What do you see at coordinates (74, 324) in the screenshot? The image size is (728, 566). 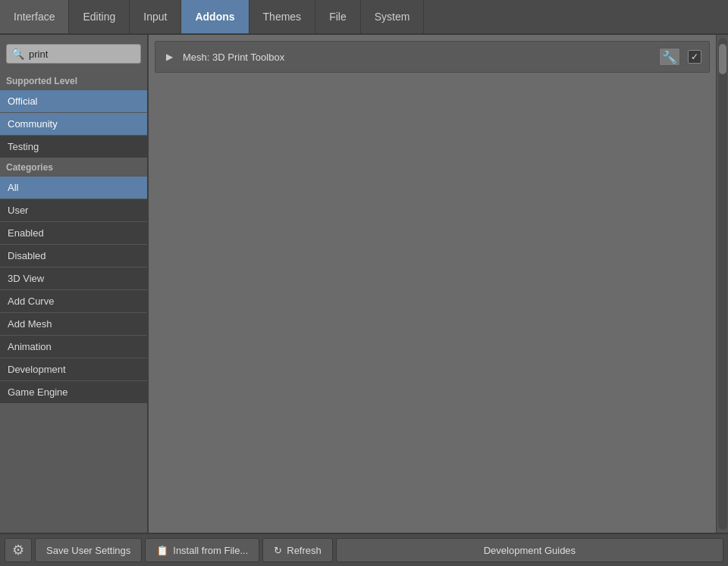 I see `sidebar-item-addmesh: Add Mesh` at bounding box center [74, 324].